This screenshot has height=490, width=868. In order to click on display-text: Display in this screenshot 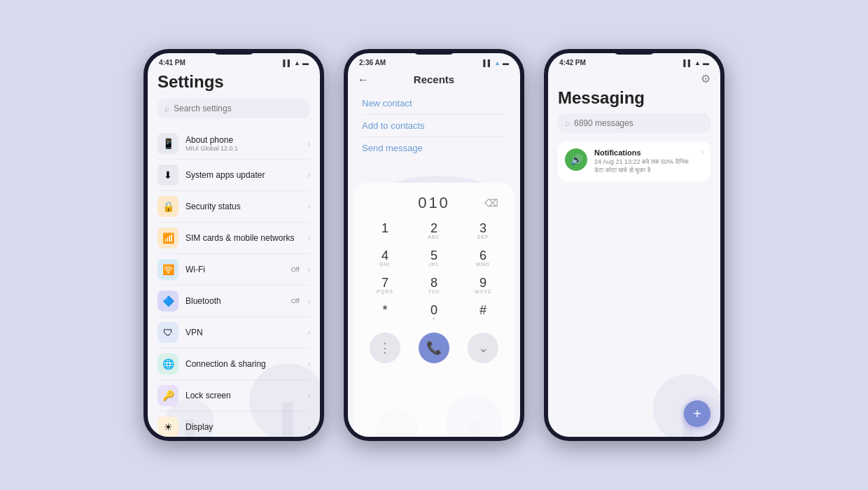, I will do `click(244, 427)`.